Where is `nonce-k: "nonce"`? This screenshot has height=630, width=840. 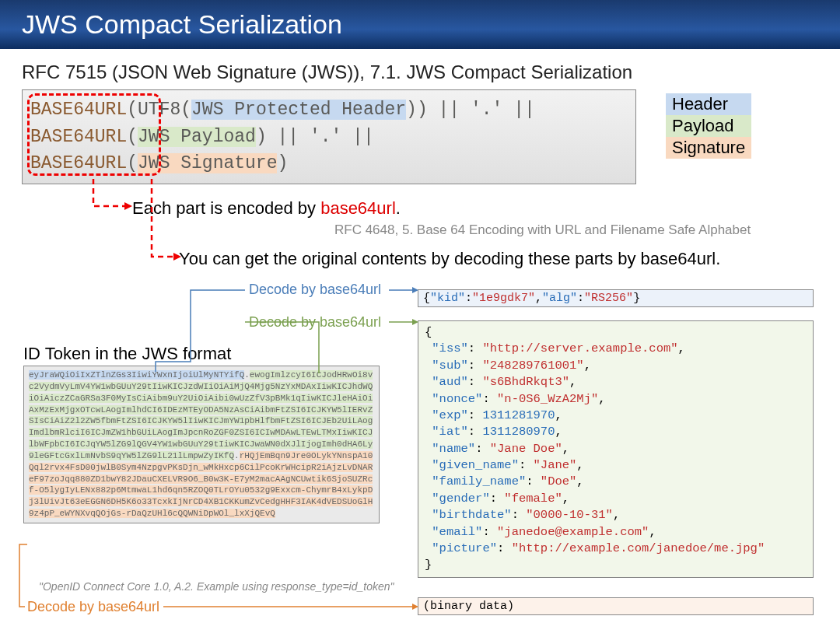 nonce-k: "nonce" is located at coordinates (457, 399).